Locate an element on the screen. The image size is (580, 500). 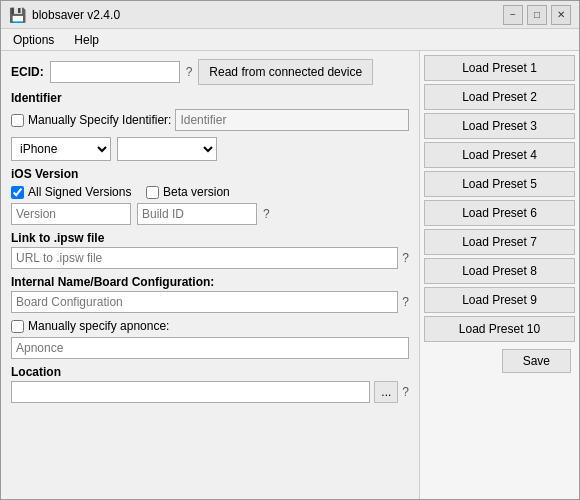
board-config-label: Internal Name/Board Configuration: is located at coordinates (210, 282).